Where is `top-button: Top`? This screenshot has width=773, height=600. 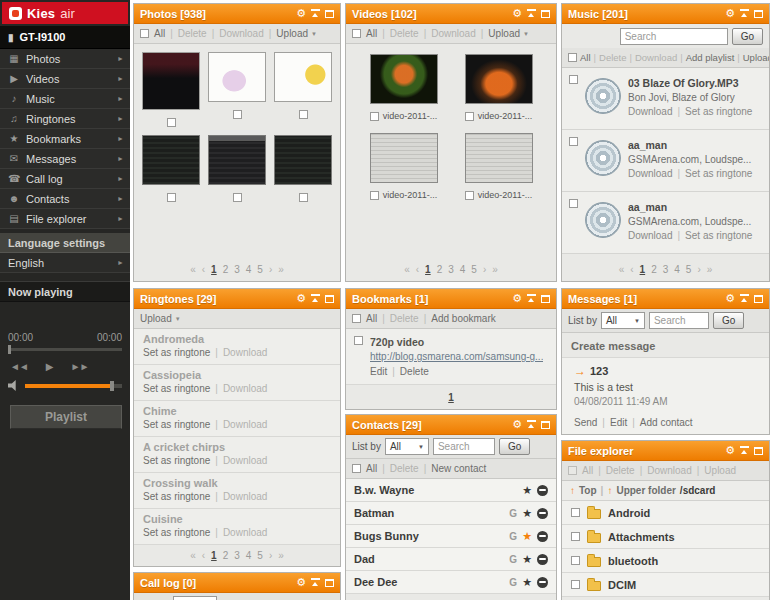 top-button: Top is located at coordinates (588, 490).